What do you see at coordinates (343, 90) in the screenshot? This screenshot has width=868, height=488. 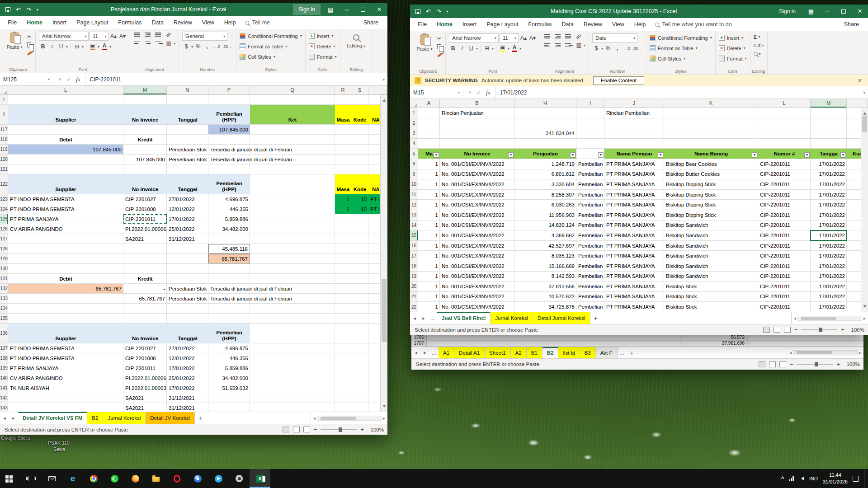 I see `column-header-R: R` at bounding box center [343, 90].